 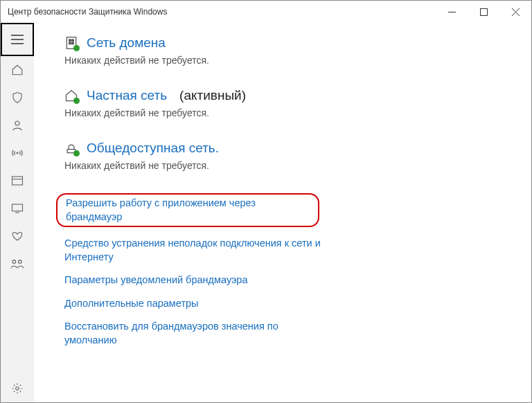 I want to click on monitor-icon, so click(x=17, y=208).